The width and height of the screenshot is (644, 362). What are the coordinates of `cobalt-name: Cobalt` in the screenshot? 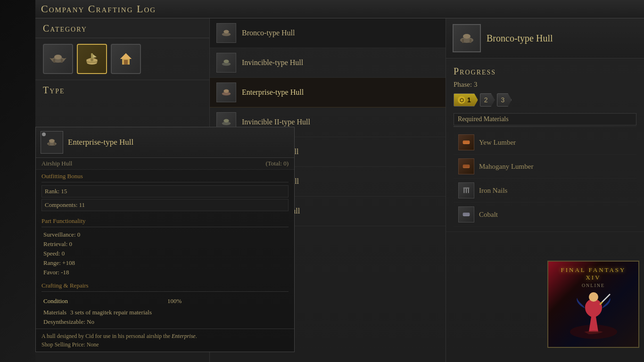 It's located at (488, 215).